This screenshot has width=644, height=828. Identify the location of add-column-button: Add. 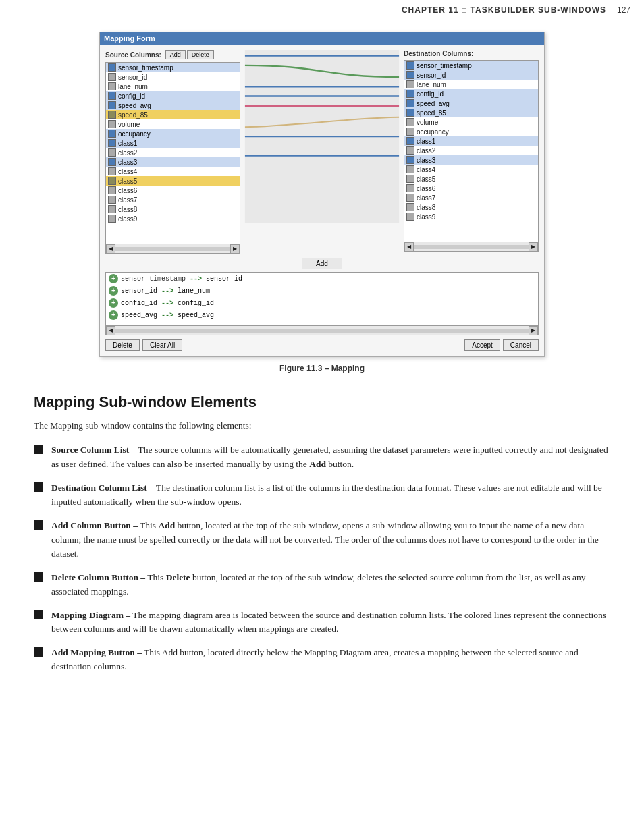
(176, 55).